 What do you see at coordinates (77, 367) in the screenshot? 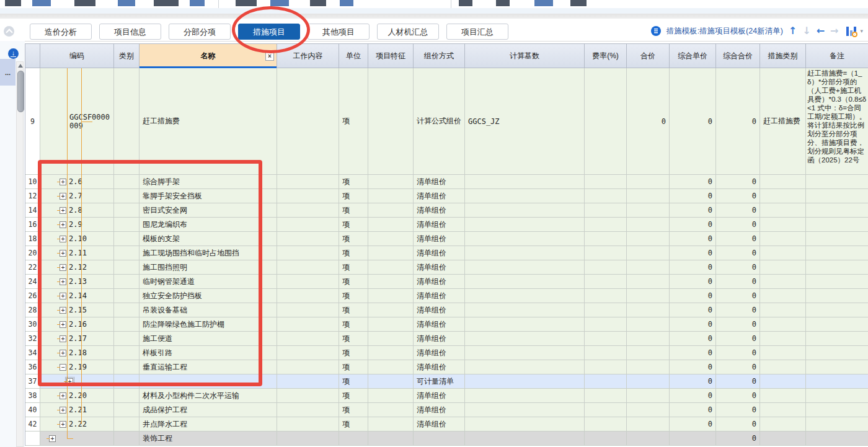
I see `cell-code: −2.19` at bounding box center [77, 367].